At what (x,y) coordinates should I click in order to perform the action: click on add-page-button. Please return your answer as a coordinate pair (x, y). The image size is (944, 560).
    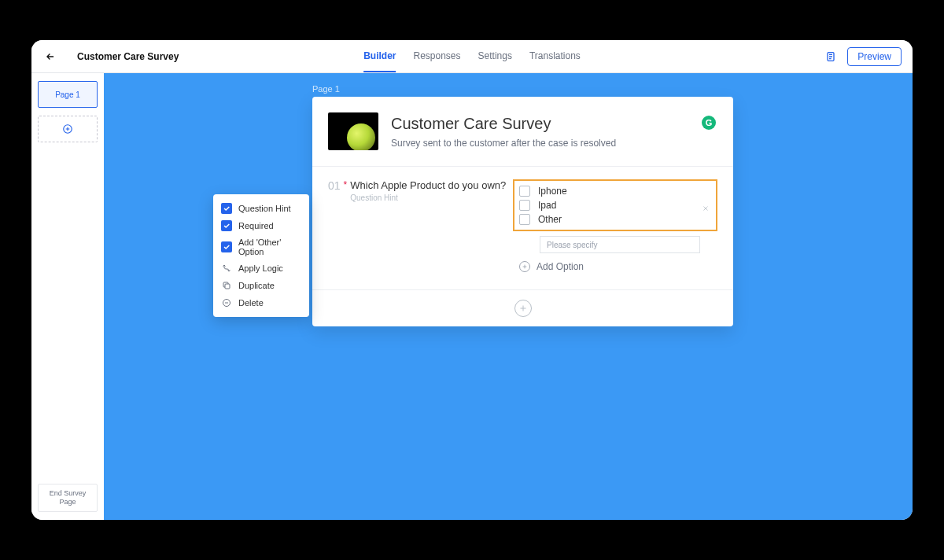
    Looking at the image, I should click on (68, 129).